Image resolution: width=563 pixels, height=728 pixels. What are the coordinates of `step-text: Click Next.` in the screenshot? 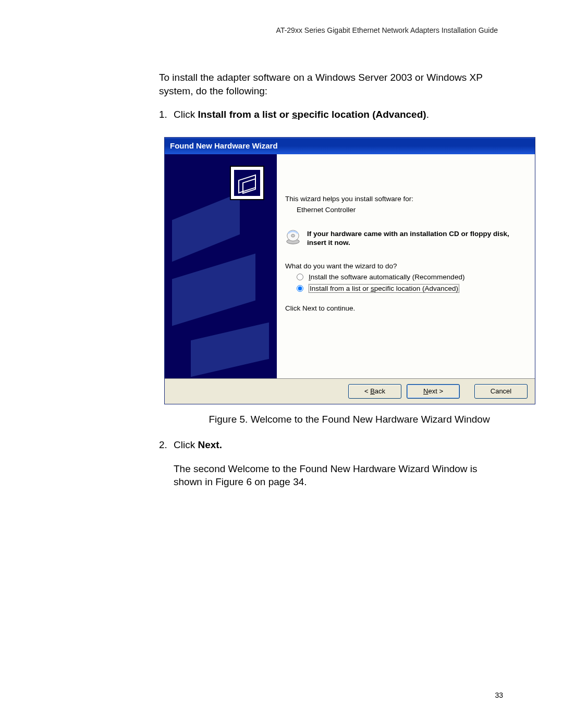 It's located at (338, 445).